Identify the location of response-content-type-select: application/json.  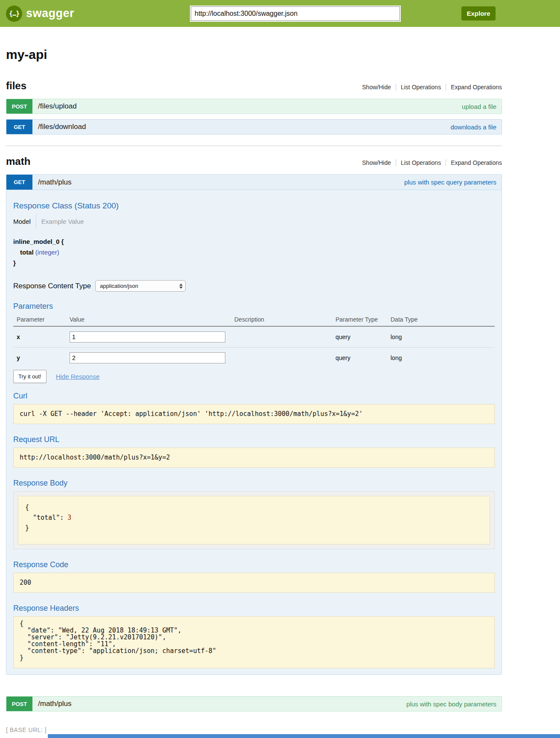
(140, 286).